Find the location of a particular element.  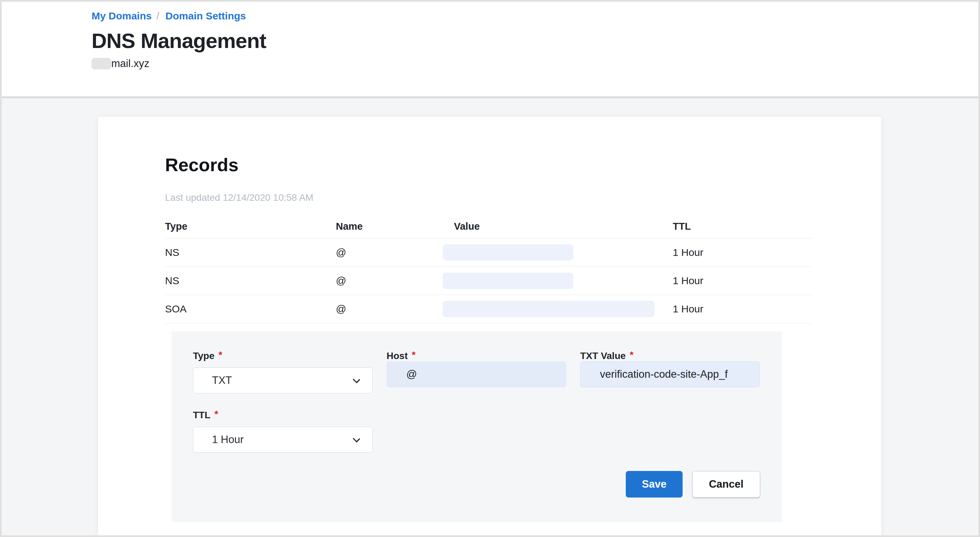

form-buttons: Save Cancel is located at coordinates (476, 484).